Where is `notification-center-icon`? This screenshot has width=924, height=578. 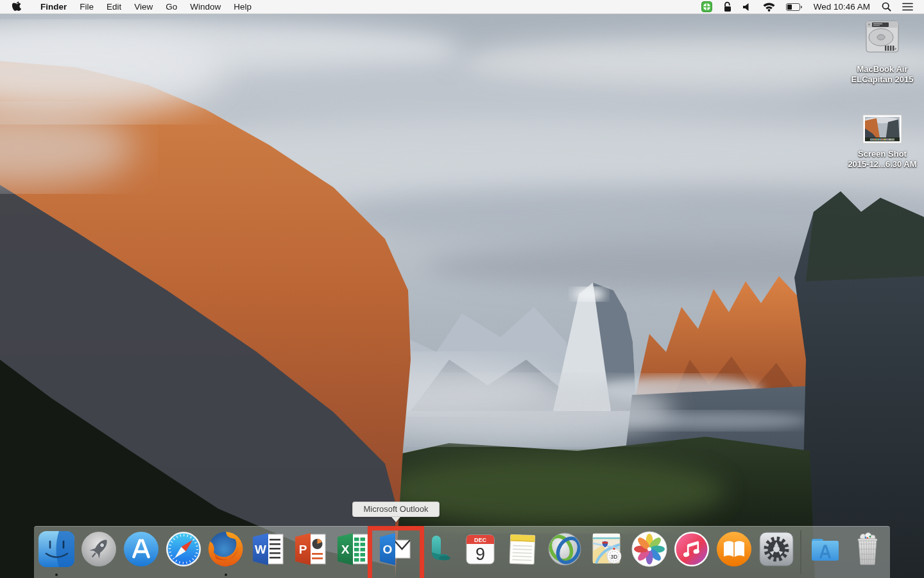 notification-center-icon is located at coordinates (907, 7).